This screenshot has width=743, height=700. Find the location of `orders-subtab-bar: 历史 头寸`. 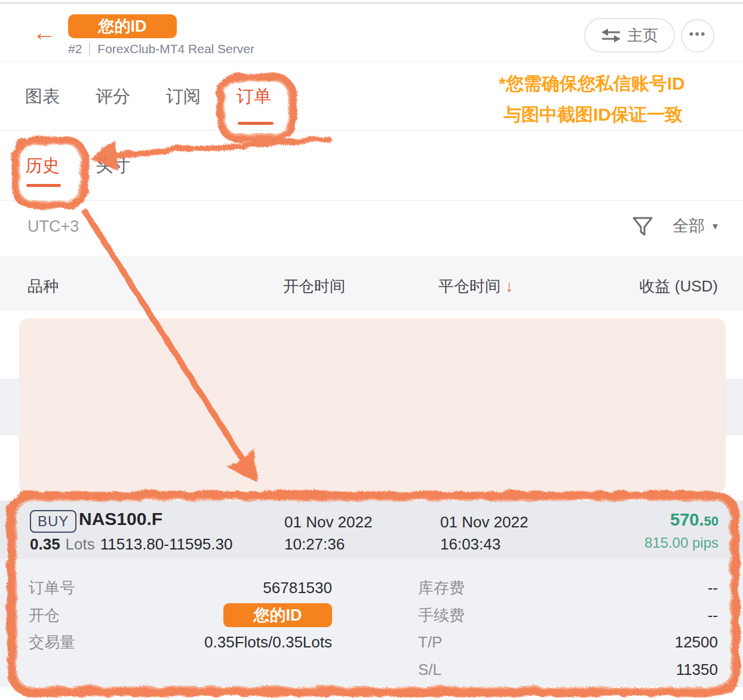

orders-subtab-bar: 历史 头寸 is located at coordinates (372, 166).